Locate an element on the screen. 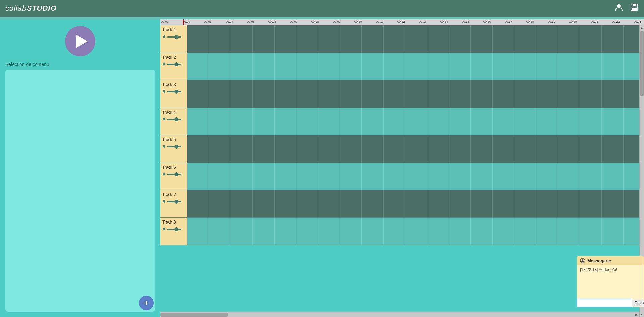  time-ruler: 00:0100:0200:0300:0400:0500:0600:0700:08… is located at coordinates (402, 22).